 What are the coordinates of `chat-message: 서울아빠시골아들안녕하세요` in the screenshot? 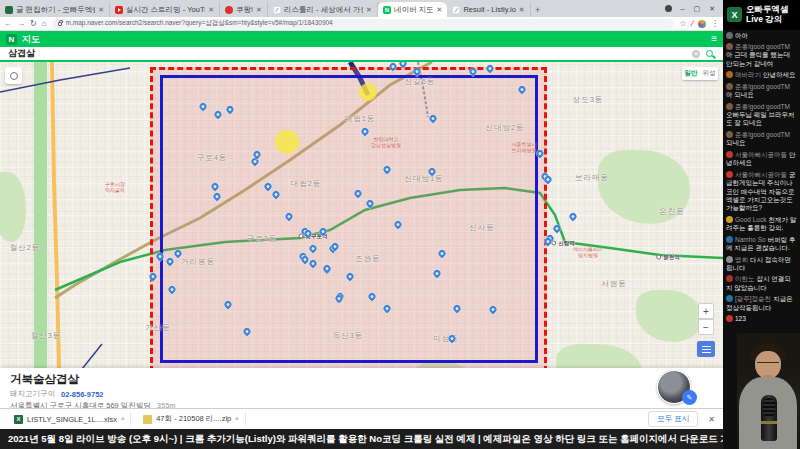 It's located at (762, 160).